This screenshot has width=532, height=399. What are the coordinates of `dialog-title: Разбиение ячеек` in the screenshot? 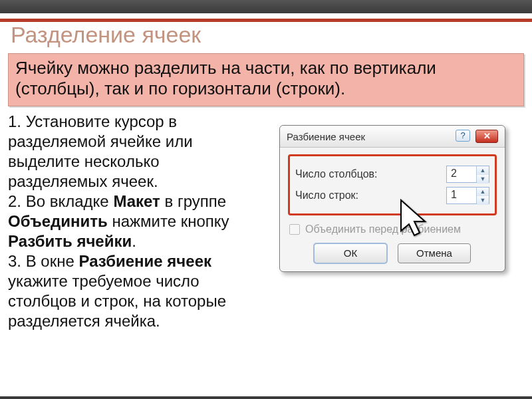 It's located at (326, 137).